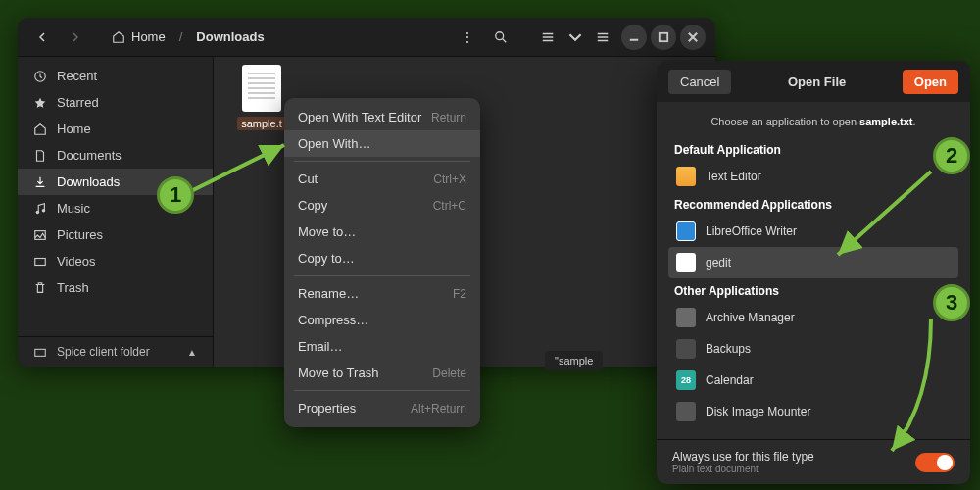 The image size is (980, 490). What do you see at coordinates (360, 118) in the screenshot?
I see `ctx-label: Open With Text Editor` at bounding box center [360, 118].